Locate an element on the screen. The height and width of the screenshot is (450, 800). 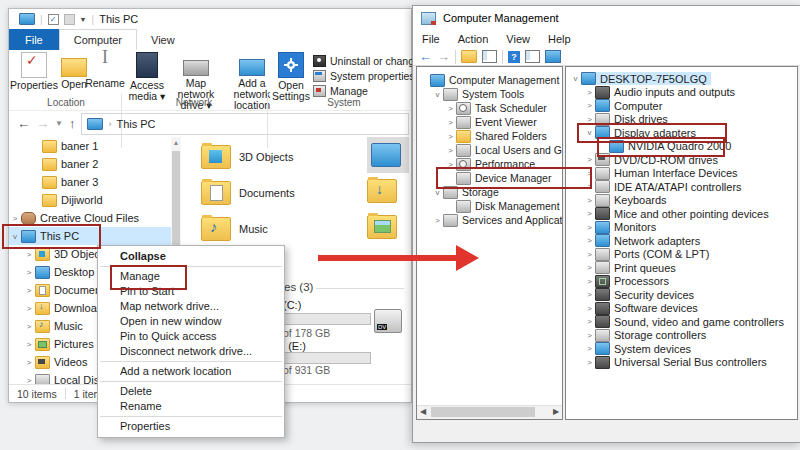
context-menu-item: Rename is located at coordinates (191, 406).